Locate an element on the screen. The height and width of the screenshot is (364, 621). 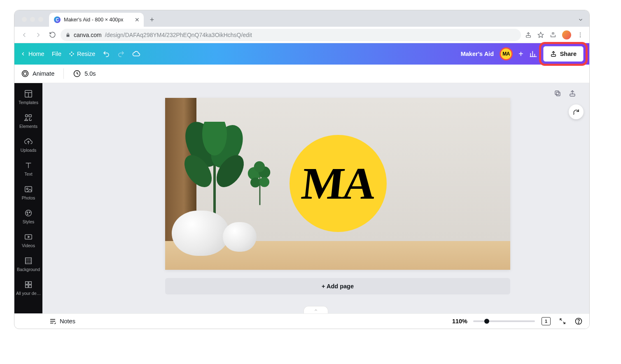
logo-text: MA is located at coordinates (339, 183).